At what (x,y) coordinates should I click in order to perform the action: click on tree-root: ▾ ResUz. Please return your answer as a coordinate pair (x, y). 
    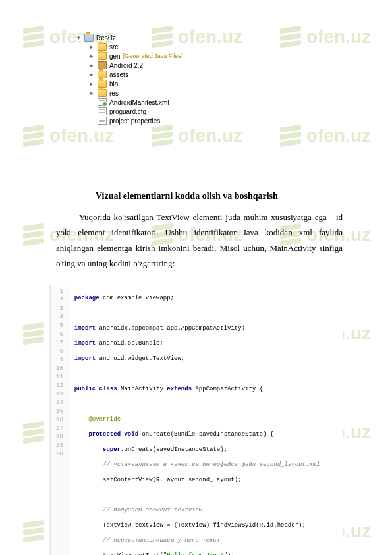
    Looking at the image, I should click on (210, 38).